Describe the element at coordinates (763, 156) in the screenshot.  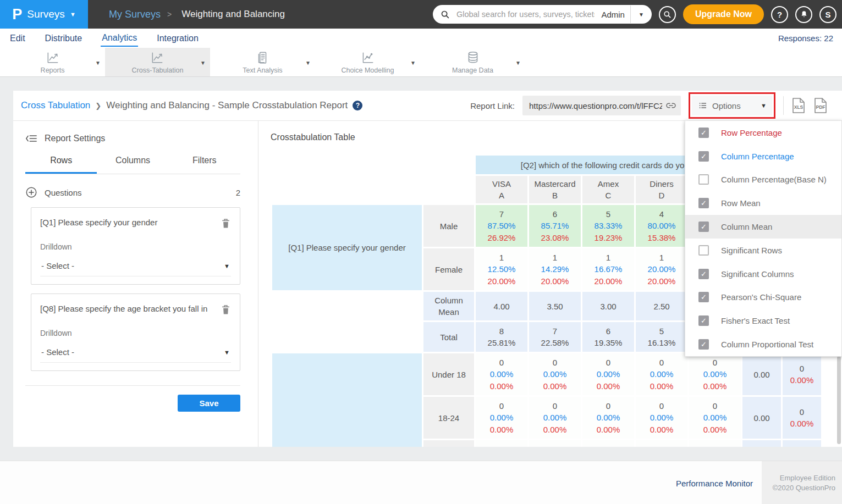
I see `menu-item-column-percentage: Column Percentage` at that location.